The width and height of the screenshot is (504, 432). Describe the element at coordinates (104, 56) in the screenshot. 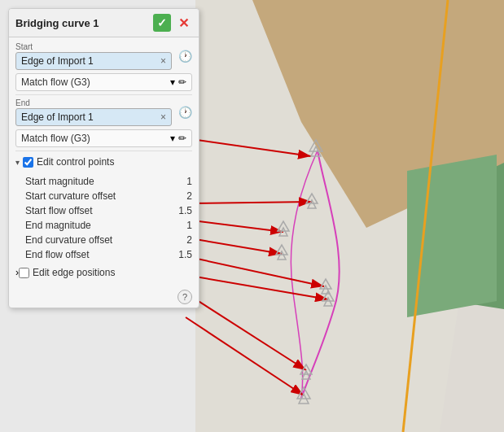

I see `start-input-row: Start Edge of Import 1 × 🕐` at that location.